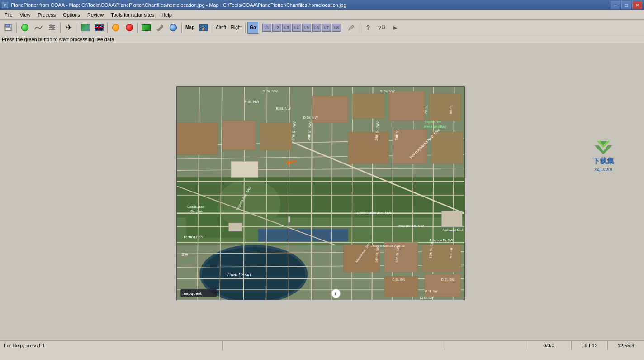 This screenshot has width=644, height=360. What do you see at coordinates (24, 346) in the screenshot?
I see `status-help-text: For Help, press F1` at bounding box center [24, 346].